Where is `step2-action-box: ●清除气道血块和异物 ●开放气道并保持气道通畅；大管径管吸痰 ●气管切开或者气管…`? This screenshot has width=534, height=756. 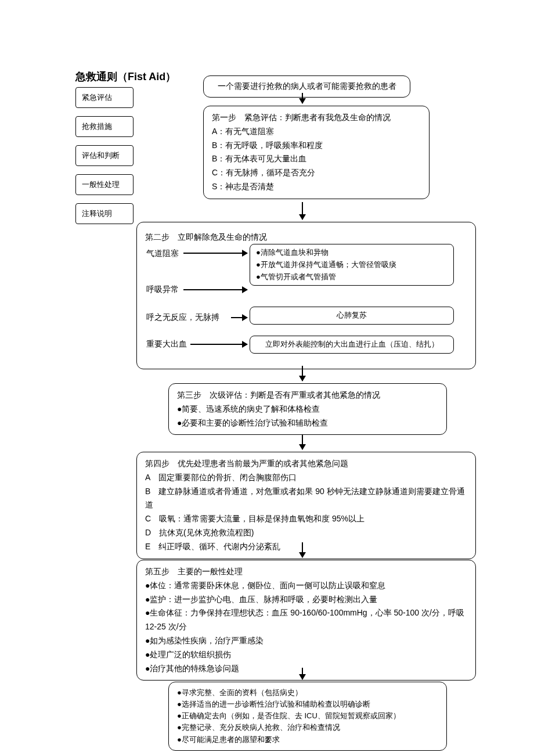
step2-action-box: ●清除气道血块和异物 ●开放气道并保持气道通畅；大管径管吸痰 ●气管切开或者气管… is located at coordinates (352, 265).